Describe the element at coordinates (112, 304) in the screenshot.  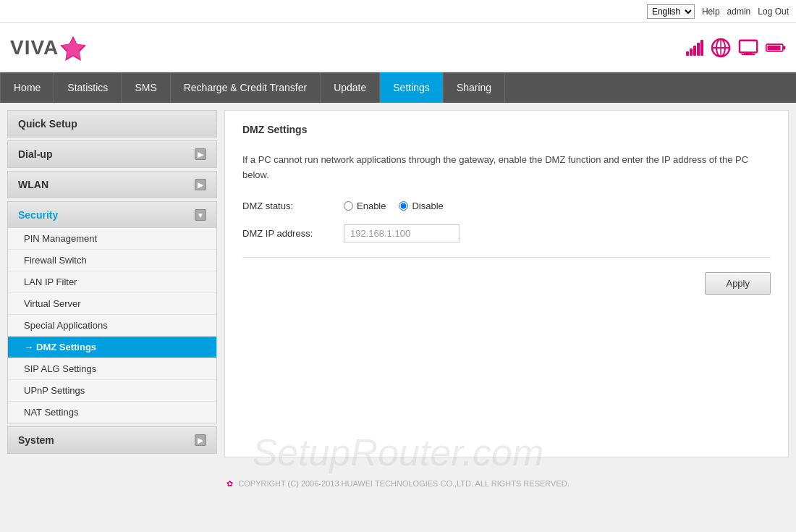
I see `sidebar-item-virtual-server: Virtual Server` at that location.